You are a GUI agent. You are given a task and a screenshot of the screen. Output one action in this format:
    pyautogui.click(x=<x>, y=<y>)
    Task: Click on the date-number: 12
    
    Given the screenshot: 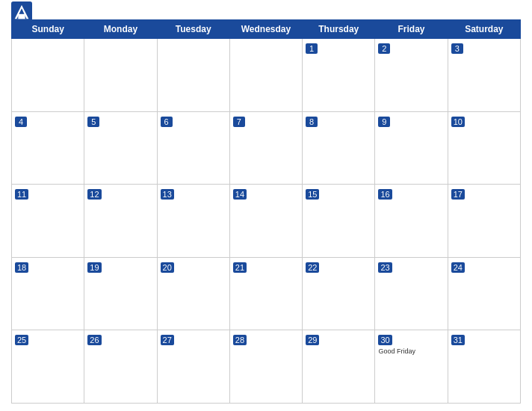 What is the action you would take?
    pyautogui.click(x=94, y=194)
    